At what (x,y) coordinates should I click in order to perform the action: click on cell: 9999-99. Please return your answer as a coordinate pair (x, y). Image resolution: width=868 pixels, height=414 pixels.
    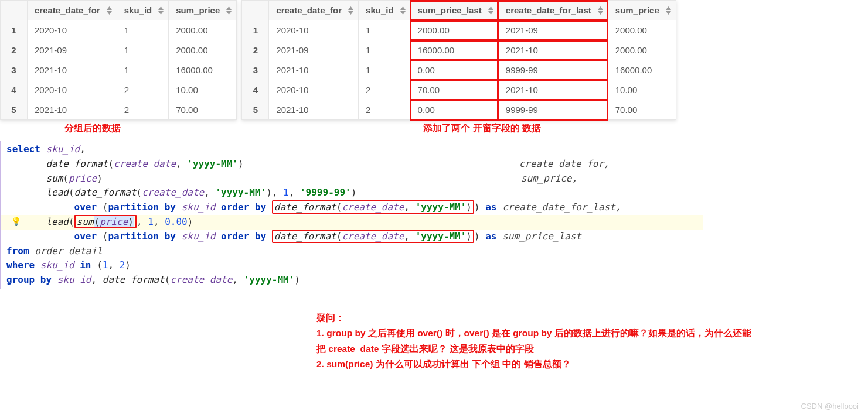
    Looking at the image, I should click on (553, 70).